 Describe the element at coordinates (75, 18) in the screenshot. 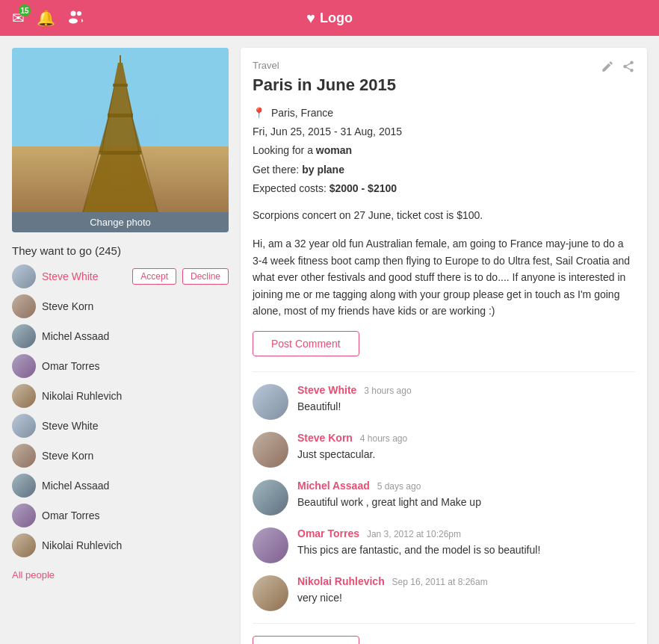

I see `people-icon` at that location.